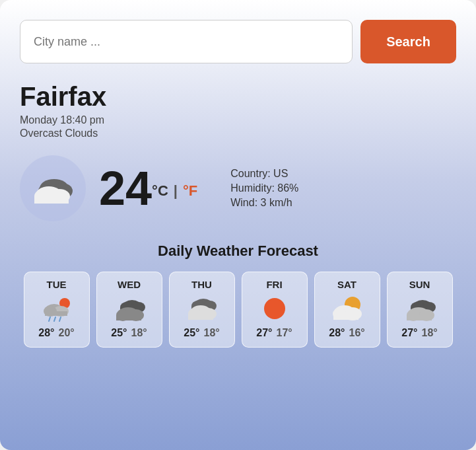  I want to click on forecast-lo: 16°, so click(357, 333).